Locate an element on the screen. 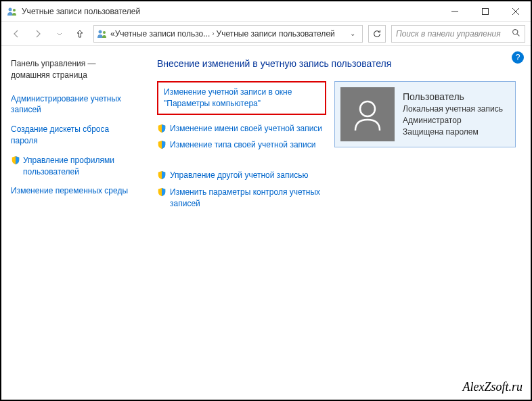  up-button is located at coordinates (80, 34).